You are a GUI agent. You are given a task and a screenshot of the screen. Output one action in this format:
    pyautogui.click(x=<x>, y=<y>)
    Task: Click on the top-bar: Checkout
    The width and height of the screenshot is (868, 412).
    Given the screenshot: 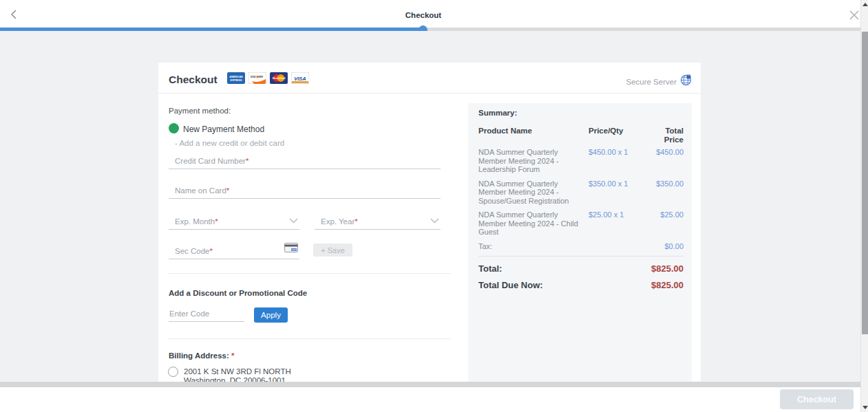 What is the action you would take?
    pyautogui.click(x=430, y=14)
    